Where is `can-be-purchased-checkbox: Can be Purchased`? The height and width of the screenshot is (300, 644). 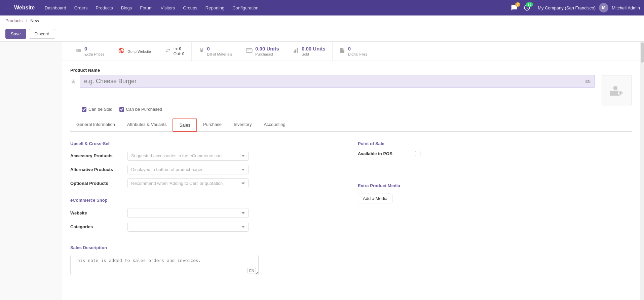 can-be-purchased-checkbox: Can be Purchased is located at coordinates (141, 109).